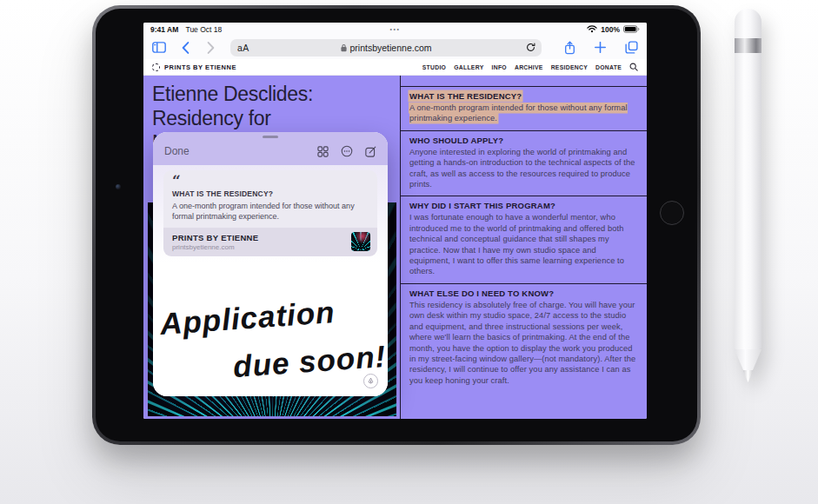 Image resolution: width=818 pixels, height=504 pixels. I want to click on battery-percent: 100%, so click(610, 30).